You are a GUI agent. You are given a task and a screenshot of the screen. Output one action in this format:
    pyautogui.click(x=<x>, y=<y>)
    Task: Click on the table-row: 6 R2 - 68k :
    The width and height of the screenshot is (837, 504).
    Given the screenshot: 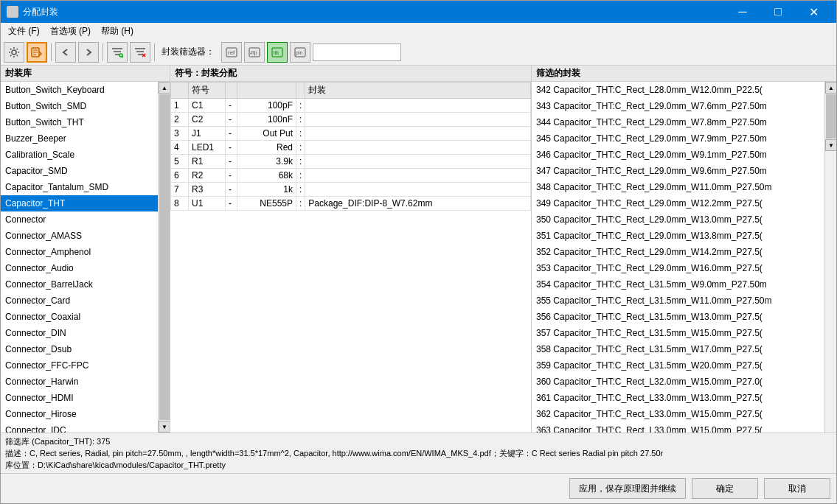 What is the action you would take?
    pyautogui.click(x=351, y=175)
    